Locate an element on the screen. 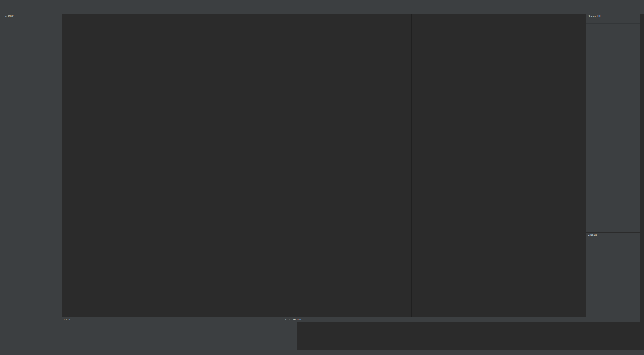  left-tool-stripe is located at coordinates (2, 182).